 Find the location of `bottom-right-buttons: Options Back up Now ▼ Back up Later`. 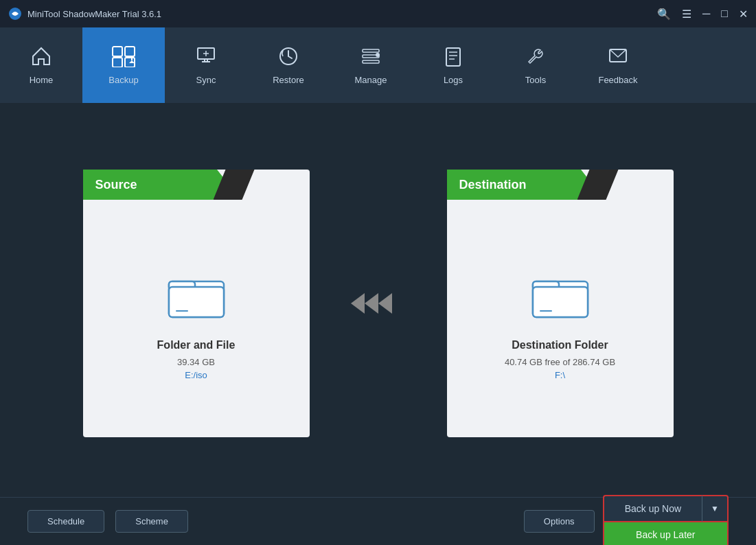

bottom-right-buttons: Options Back up Now ▼ Back up Later is located at coordinates (626, 520).